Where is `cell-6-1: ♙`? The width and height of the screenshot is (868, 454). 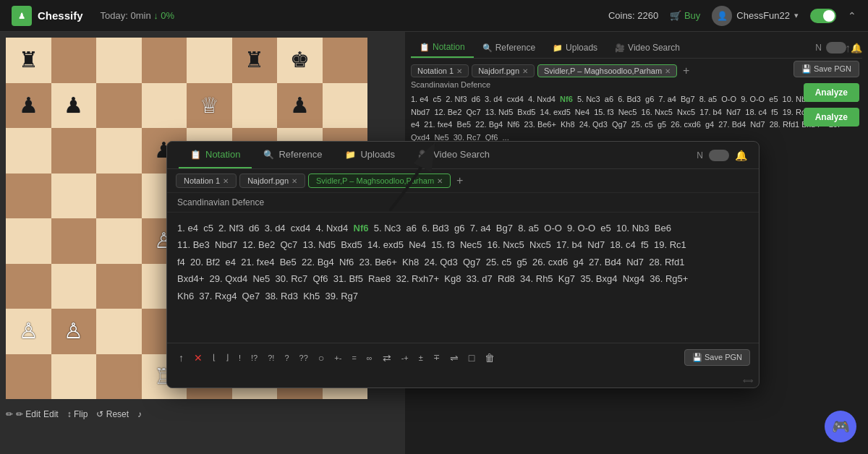
cell-6-1: ♙ is located at coordinates (74, 331).